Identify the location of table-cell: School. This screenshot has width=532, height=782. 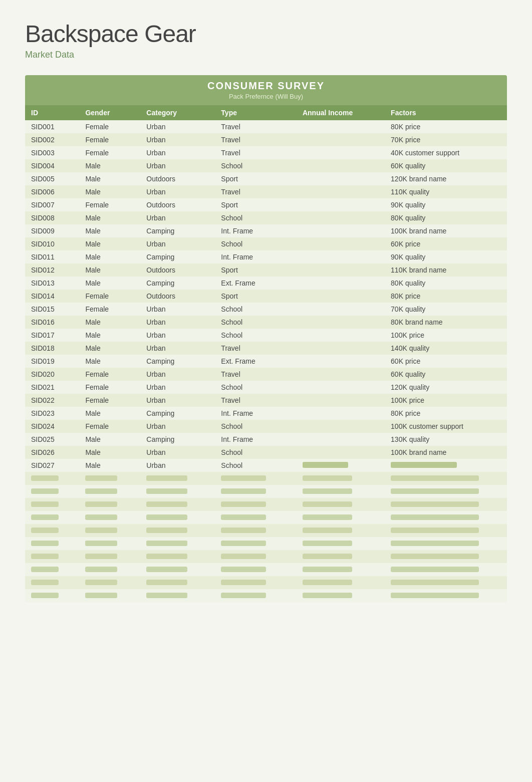
(255, 465).